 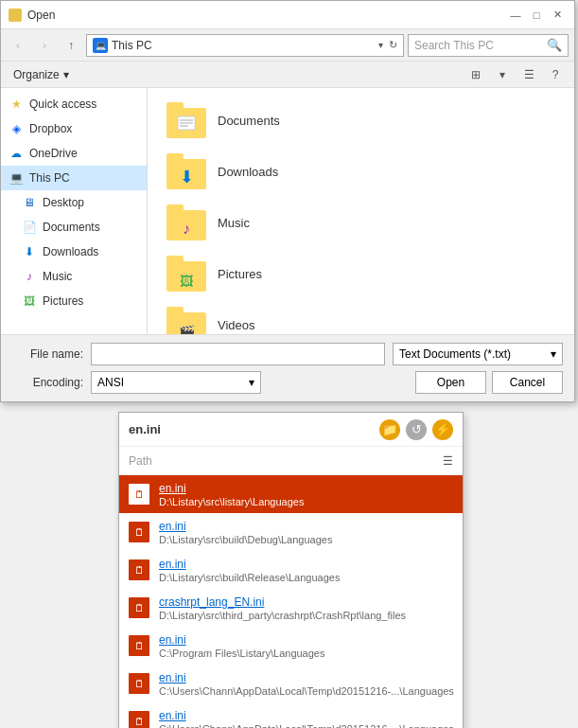 What do you see at coordinates (536, 15) in the screenshot?
I see `maximize-button: □` at bounding box center [536, 15].